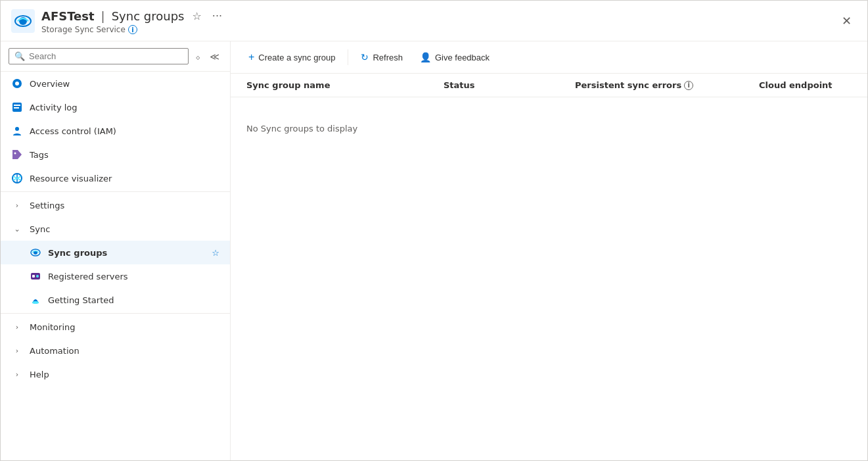  Describe the element at coordinates (17, 205) in the screenshot. I see `settings-chevron-icon: ›` at that location.